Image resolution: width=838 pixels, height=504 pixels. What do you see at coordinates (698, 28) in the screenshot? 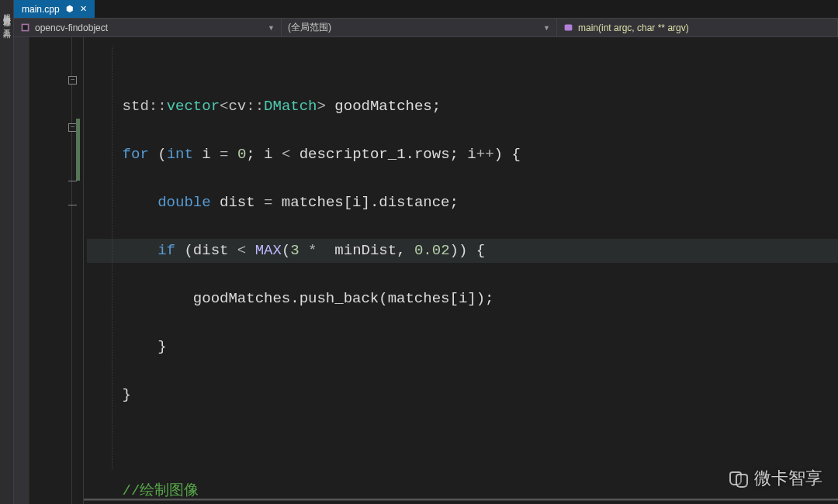
I see `nav-function-dropdown: main(int argc, char ** argv)` at bounding box center [698, 28].